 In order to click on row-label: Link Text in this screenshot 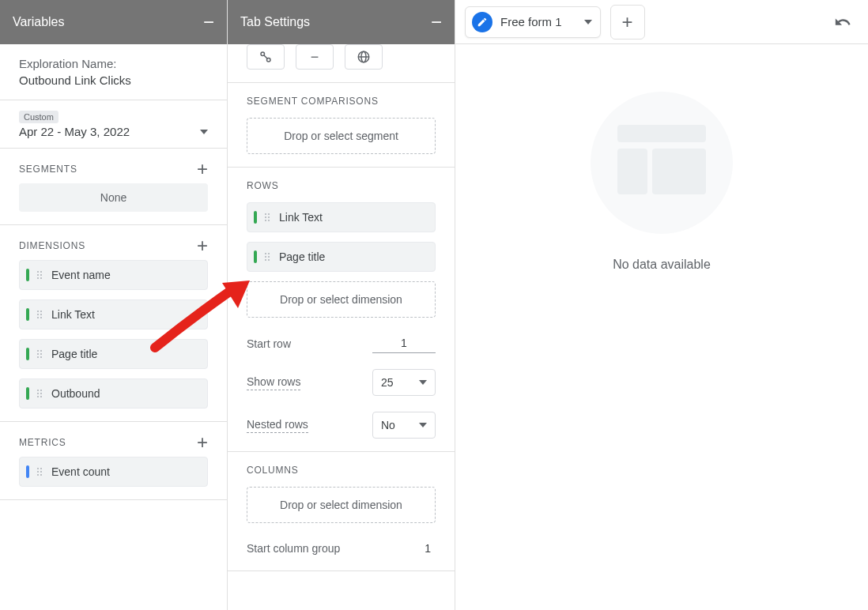, I will do `click(300, 217)`.